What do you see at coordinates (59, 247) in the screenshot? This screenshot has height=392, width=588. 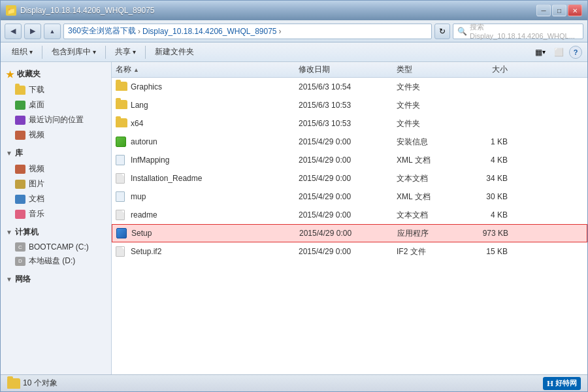 I see `sidebar-bootcamp-label: BOOTCAMP (C:)` at bounding box center [59, 247].